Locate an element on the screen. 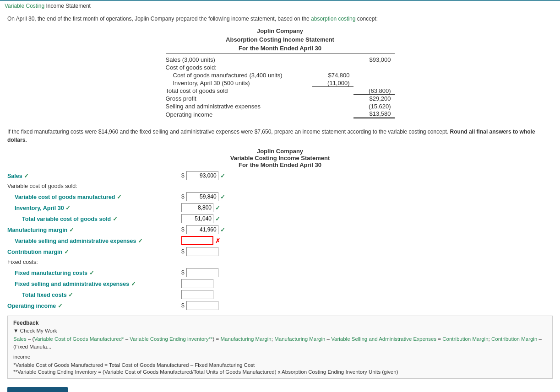 The width and height of the screenshot is (560, 392). vc-period: For the Month Ended April 30 is located at coordinates (280, 165).